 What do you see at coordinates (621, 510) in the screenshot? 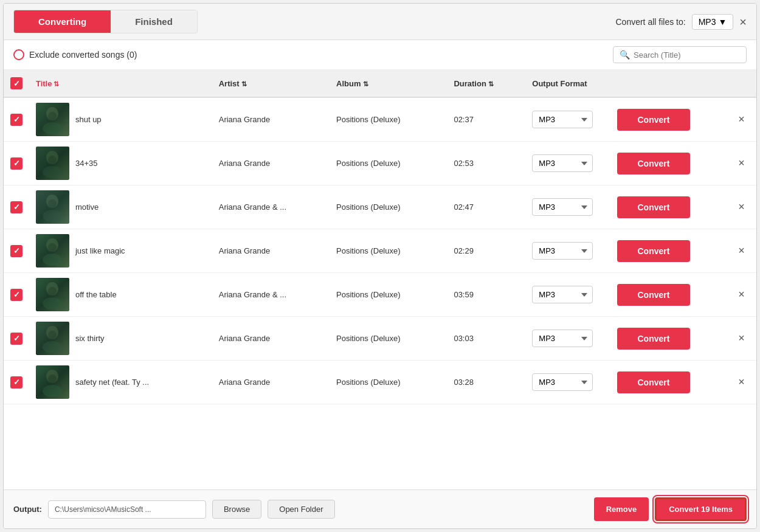
I see `remove-button: Remove` at bounding box center [621, 510].